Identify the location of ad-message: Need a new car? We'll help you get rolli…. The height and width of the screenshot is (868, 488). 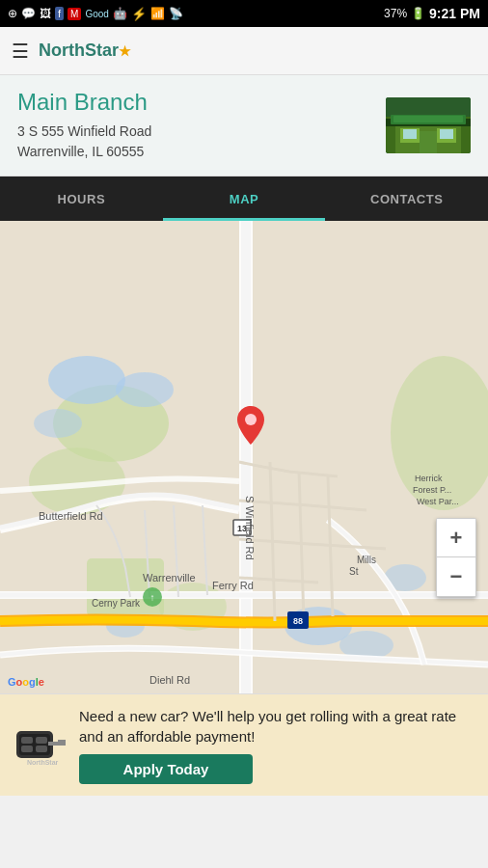
(278, 726).